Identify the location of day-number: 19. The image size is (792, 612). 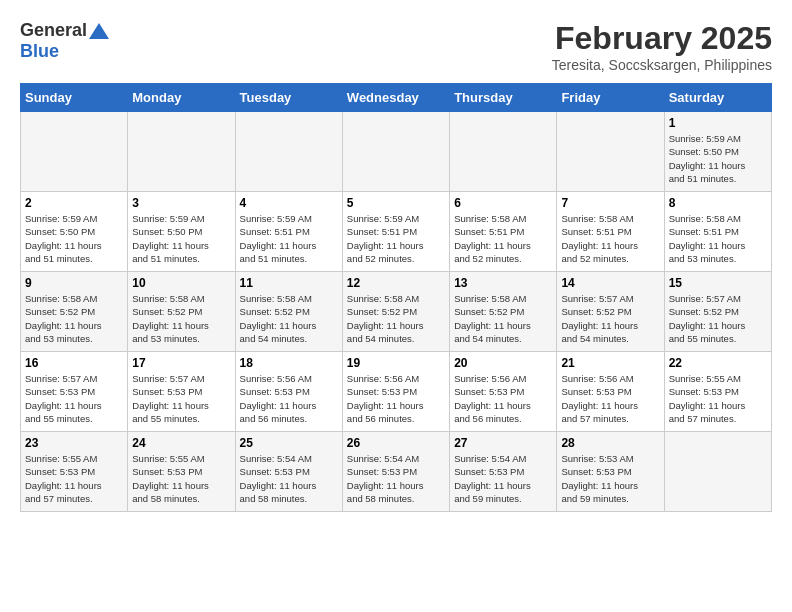
(396, 363).